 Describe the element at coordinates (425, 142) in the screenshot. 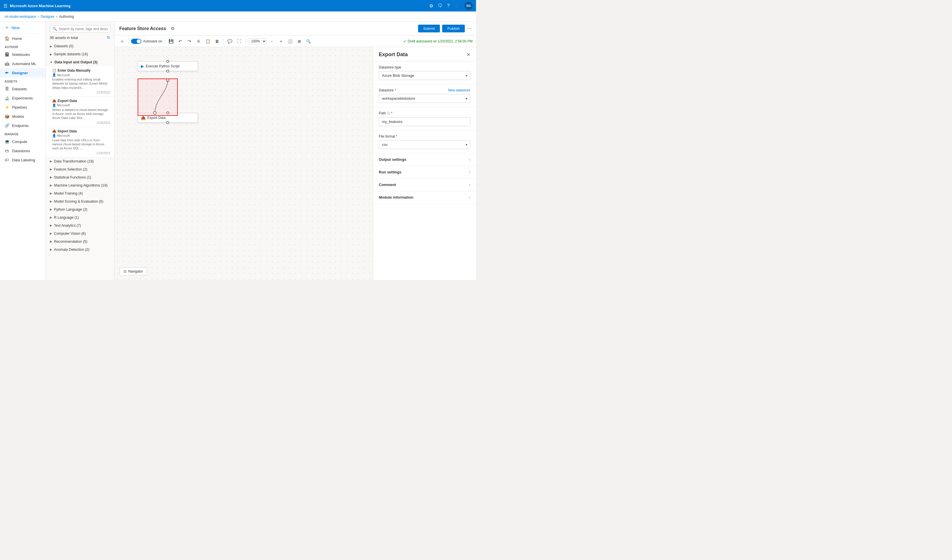

I see `file-format-section: File format * csv ▾` at that location.